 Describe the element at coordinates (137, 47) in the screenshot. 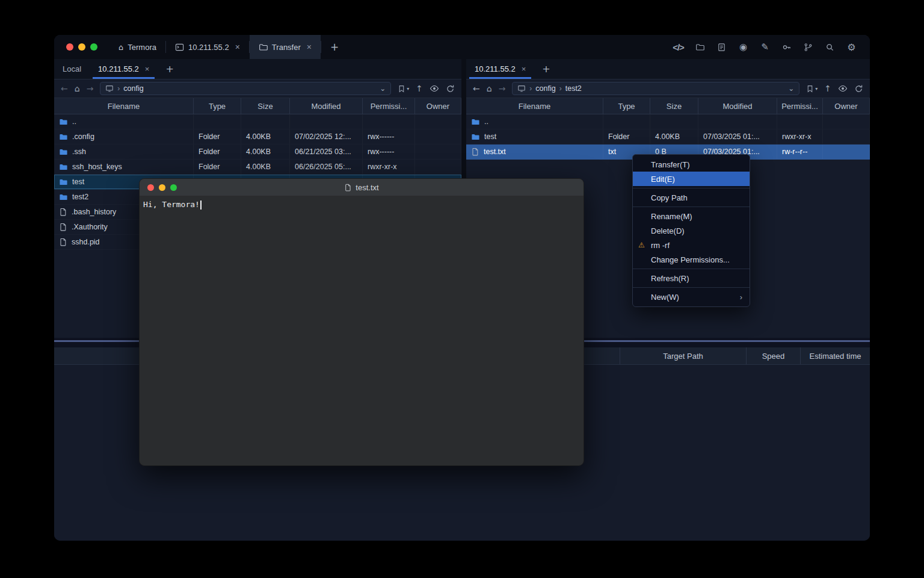

I see `tab-termora: ⌂ Termora` at that location.